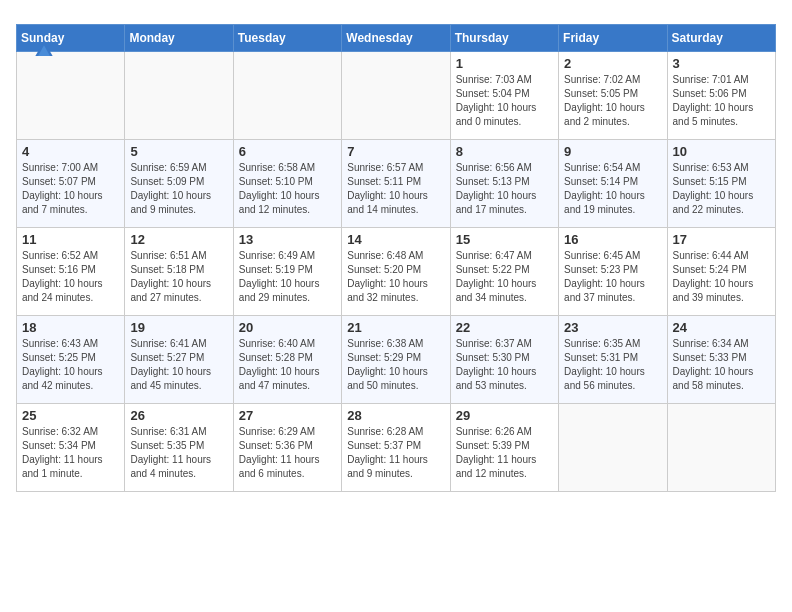  What do you see at coordinates (612, 152) in the screenshot?
I see `day-number: 9` at bounding box center [612, 152].